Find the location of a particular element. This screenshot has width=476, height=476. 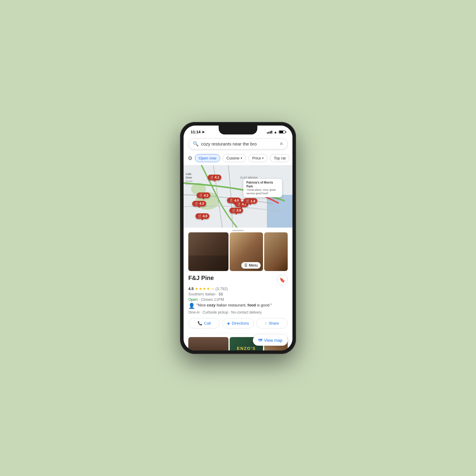

share-button: ↑ Share is located at coordinates (272, 323).